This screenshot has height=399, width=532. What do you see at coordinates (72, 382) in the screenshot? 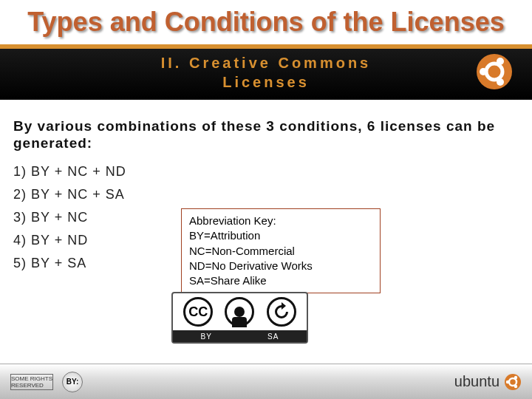
I see `by-attribution-icon: BY:` at bounding box center [72, 382].